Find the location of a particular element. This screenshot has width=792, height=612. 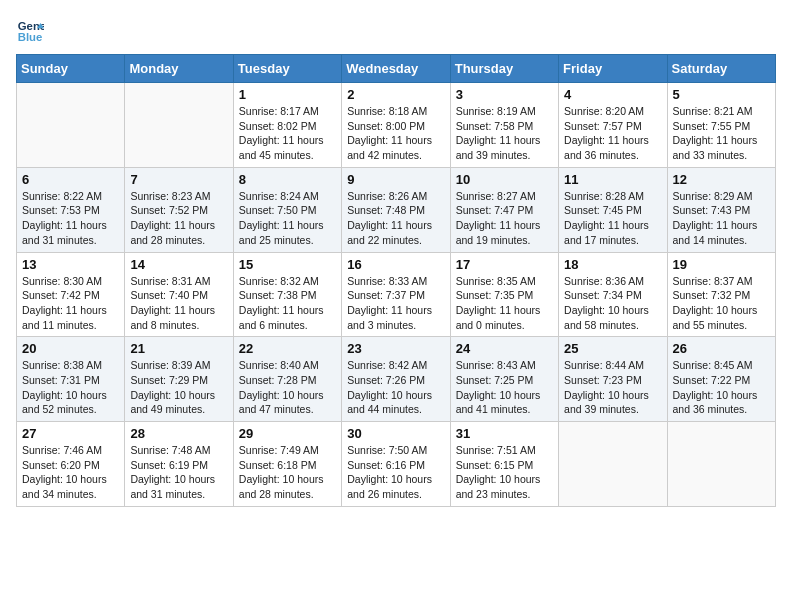

day-info: Sunrise: 8:21 AMSunset: 7:55 PMDaylight:… is located at coordinates (722, 134).